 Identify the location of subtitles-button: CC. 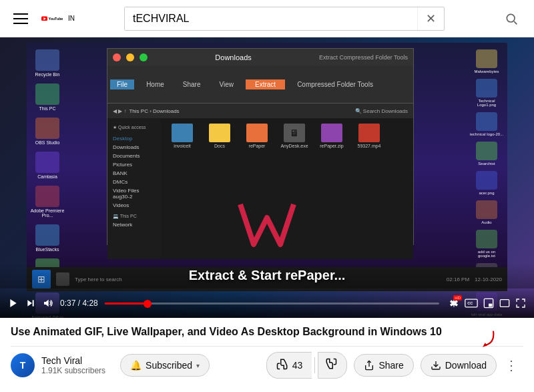
(471, 303).